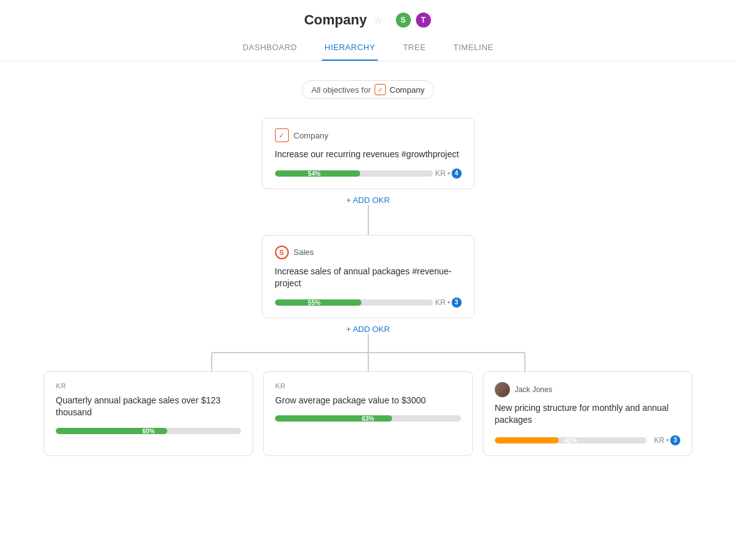 The width and height of the screenshot is (736, 560). I want to click on company-icon: ✓, so click(282, 135).